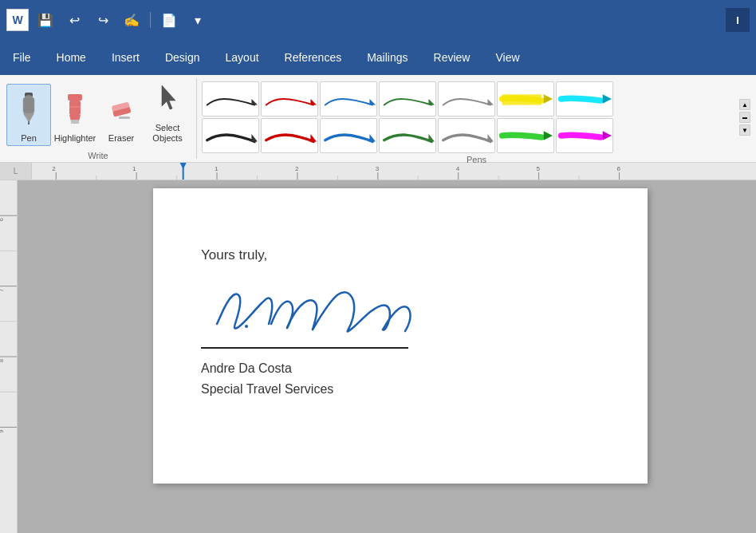 This screenshot has height=533, width=756. Describe the element at coordinates (29, 139) in the screenshot. I see `pen-label: Pen` at that location.